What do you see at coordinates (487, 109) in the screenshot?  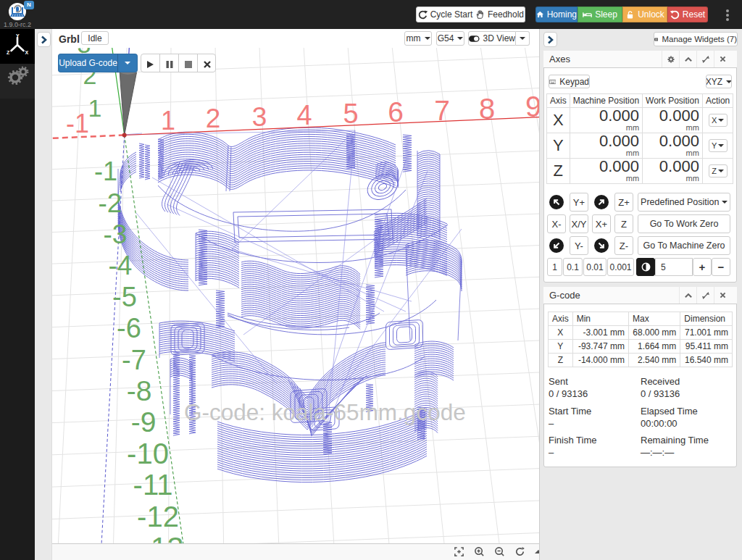 I see `svg-text: 8` at bounding box center [487, 109].